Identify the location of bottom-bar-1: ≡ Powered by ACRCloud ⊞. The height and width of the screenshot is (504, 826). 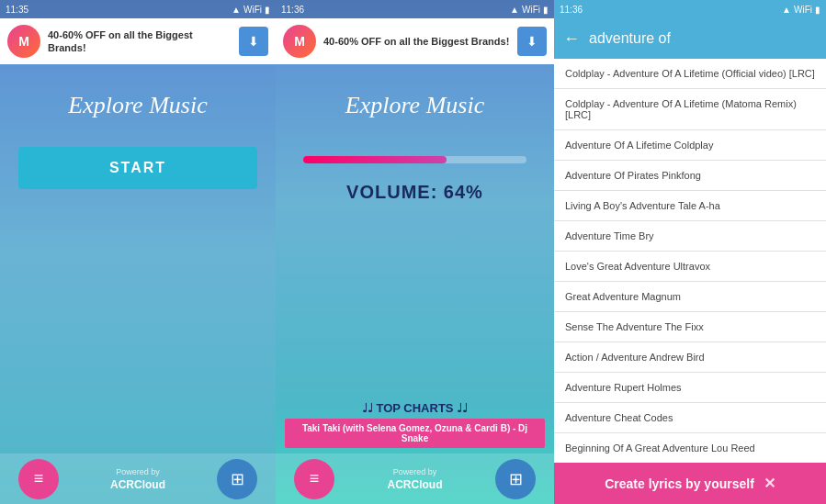
(138, 479).